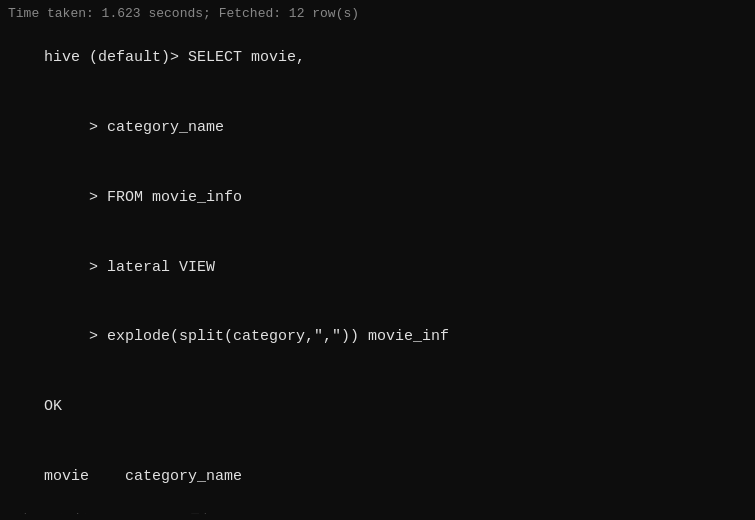 This screenshot has width=755, height=520. I want to click on header-row: movie category_name, so click(378, 477).